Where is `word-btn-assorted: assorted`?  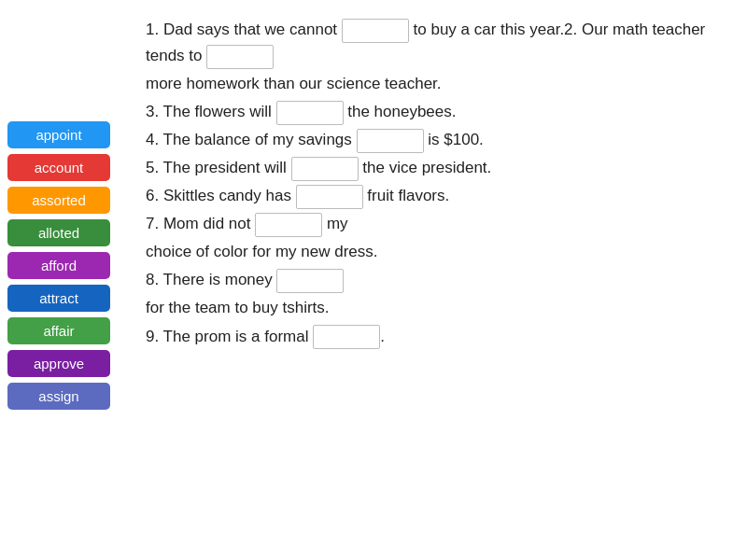
word-btn-assorted: assorted is located at coordinates (59, 200).